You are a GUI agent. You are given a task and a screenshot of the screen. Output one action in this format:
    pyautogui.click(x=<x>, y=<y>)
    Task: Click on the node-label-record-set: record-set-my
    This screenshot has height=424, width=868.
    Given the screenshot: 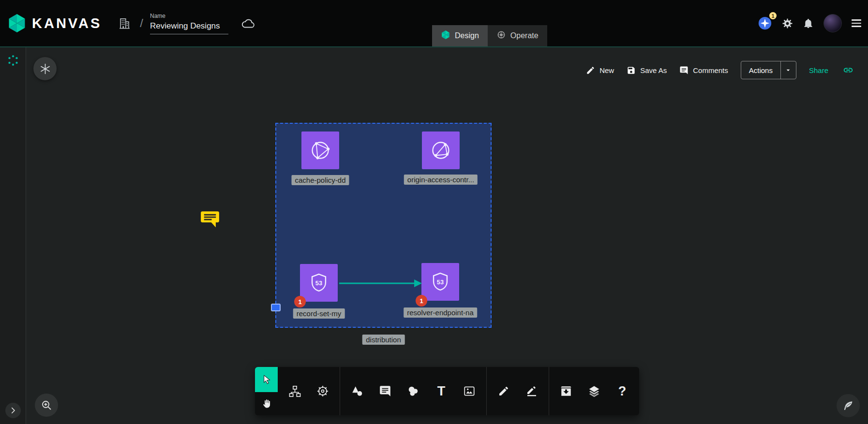 What is the action you would take?
    pyautogui.click(x=319, y=313)
    